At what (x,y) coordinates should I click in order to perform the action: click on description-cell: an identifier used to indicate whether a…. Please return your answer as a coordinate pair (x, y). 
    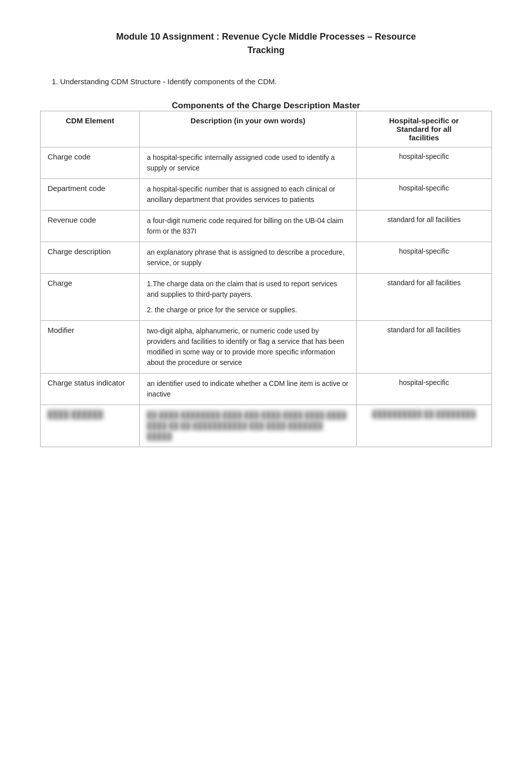
    Looking at the image, I should click on (248, 389).